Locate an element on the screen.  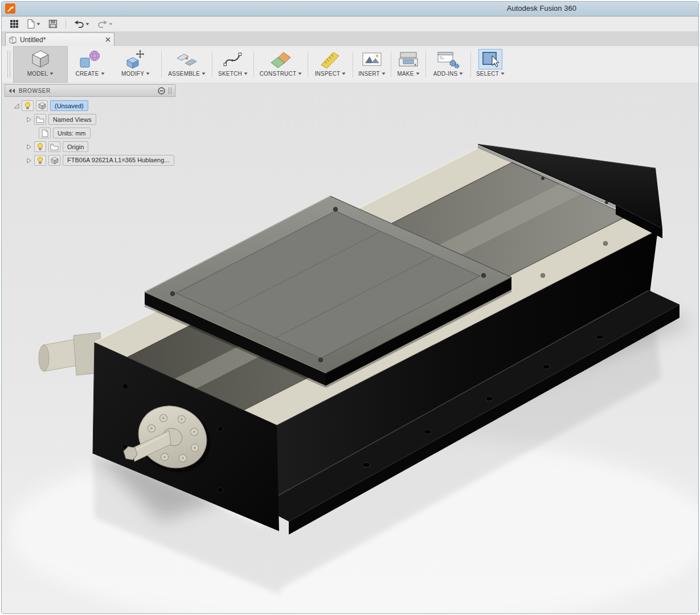
window-title: Autodesk Fusion 360 is located at coordinates (542, 8).